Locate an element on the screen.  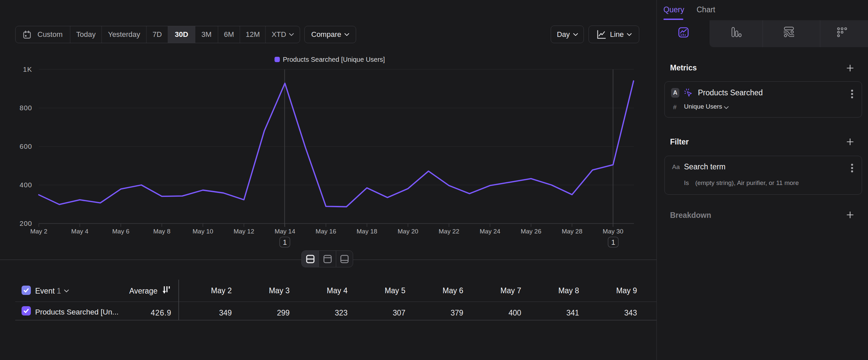
svg-text: 600 is located at coordinates (26, 146).